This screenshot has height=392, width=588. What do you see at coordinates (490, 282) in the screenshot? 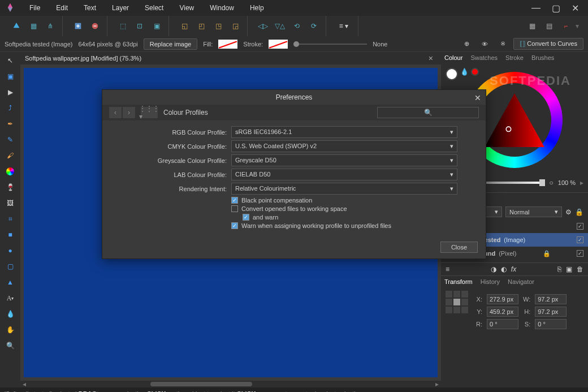
I see `tab-history: History` at bounding box center [490, 282].